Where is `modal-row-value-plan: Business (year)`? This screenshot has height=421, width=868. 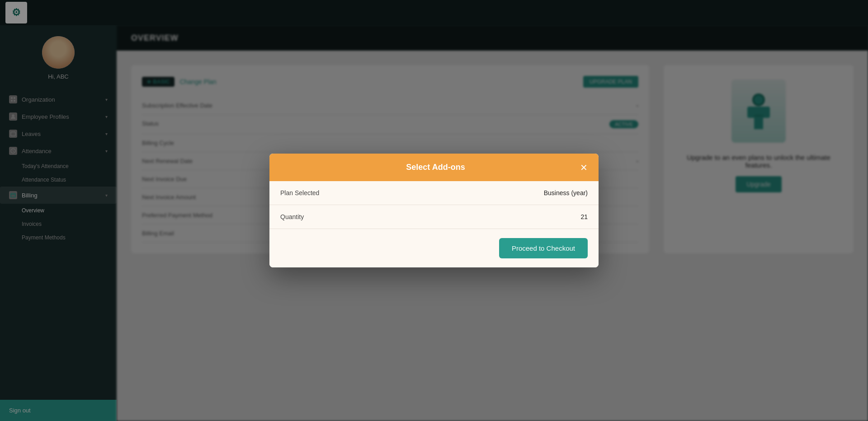 modal-row-value-plan: Business (year) is located at coordinates (566, 193).